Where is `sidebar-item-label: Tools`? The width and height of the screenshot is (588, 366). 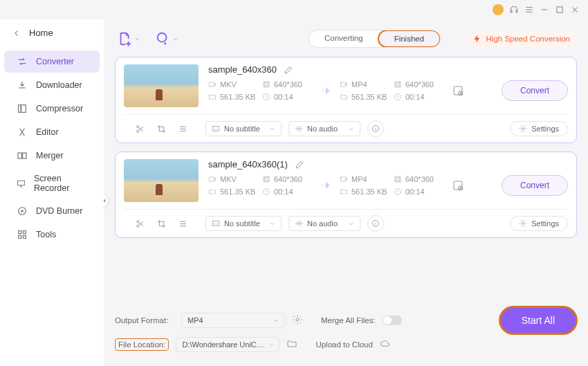 sidebar-item-label: Tools is located at coordinates (46, 235).